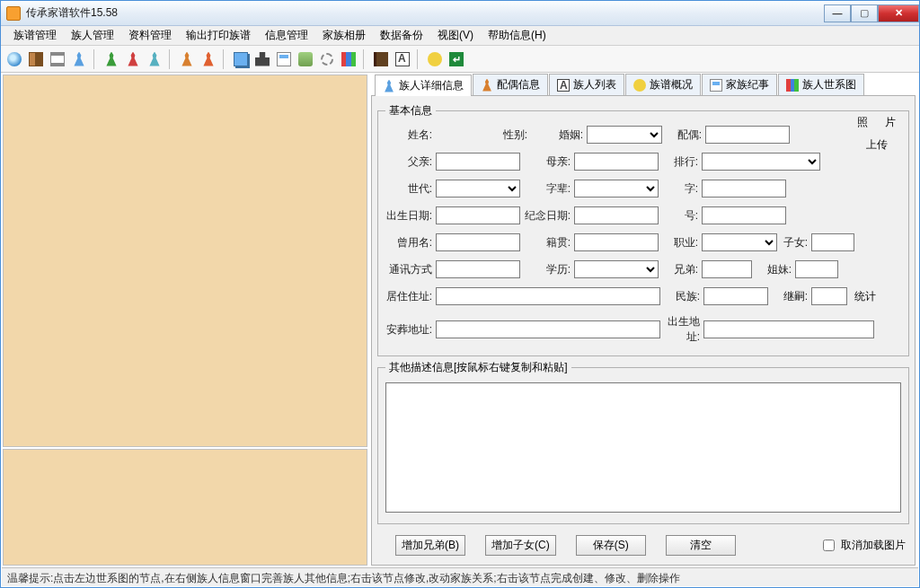 The height and width of the screenshot is (588, 920). What do you see at coordinates (510, 84) in the screenshot?
I see `tab-spouse: 配偶信息` at bounding box center [510, 84].